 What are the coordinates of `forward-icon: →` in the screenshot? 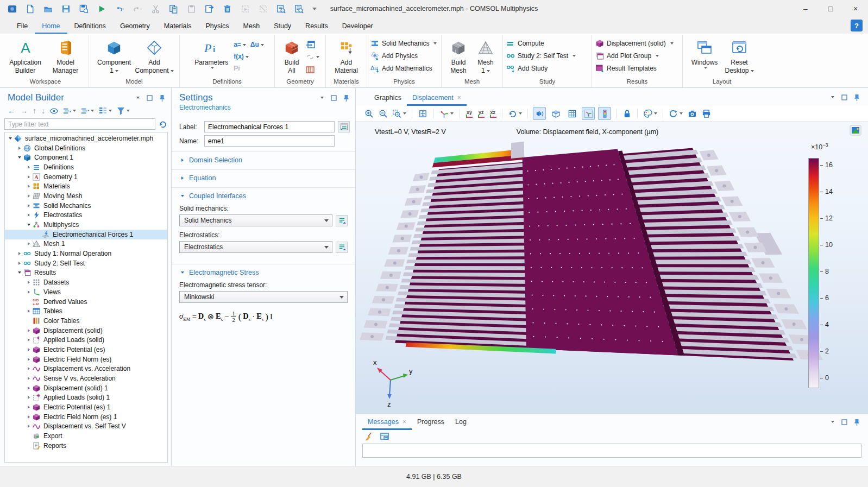 It's located at (24, 111).